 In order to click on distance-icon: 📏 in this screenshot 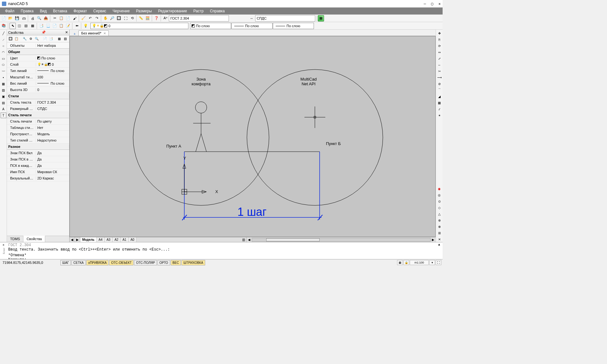, I will do `click(141, 18)`.